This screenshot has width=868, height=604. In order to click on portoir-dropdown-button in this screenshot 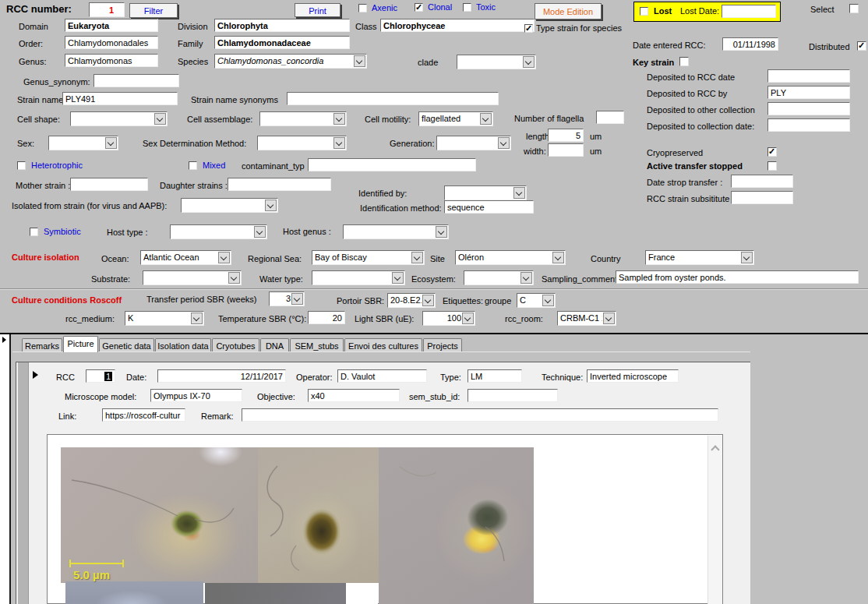, I will do `click(429, 301)`.